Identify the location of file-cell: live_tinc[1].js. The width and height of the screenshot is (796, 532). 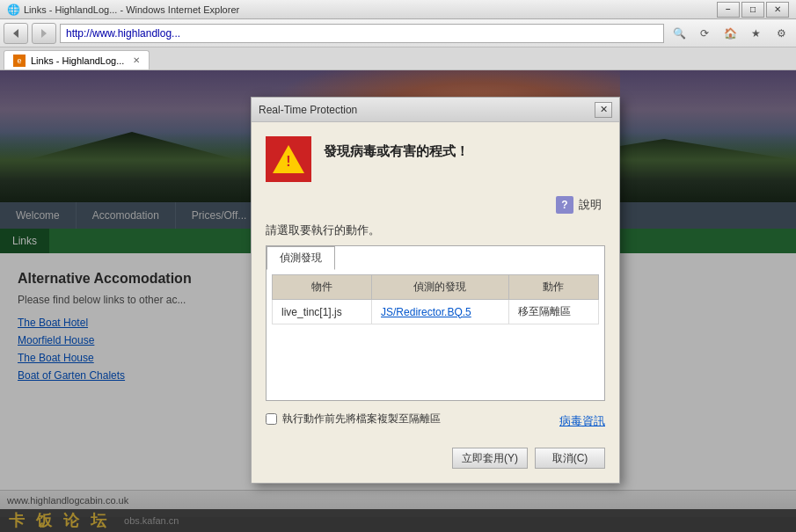
(322, 312).